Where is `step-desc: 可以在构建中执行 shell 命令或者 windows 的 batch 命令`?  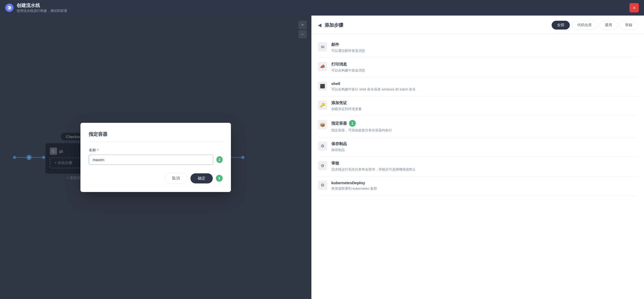
step-desc: 可以在构建中执行 shell 命令或者 windows 的 batch 命令 is located at coordinates (485, 89).